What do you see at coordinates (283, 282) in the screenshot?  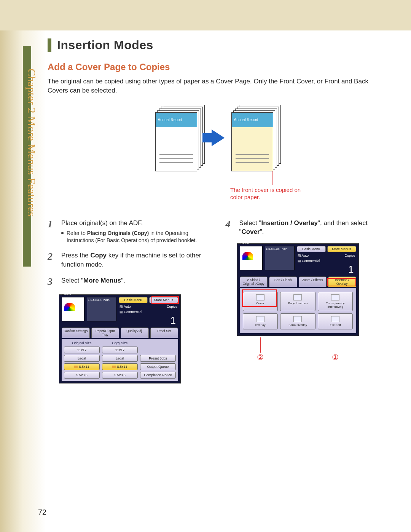 I see `tab-sort: Sort / Finish` at bounding box center [283, 282].